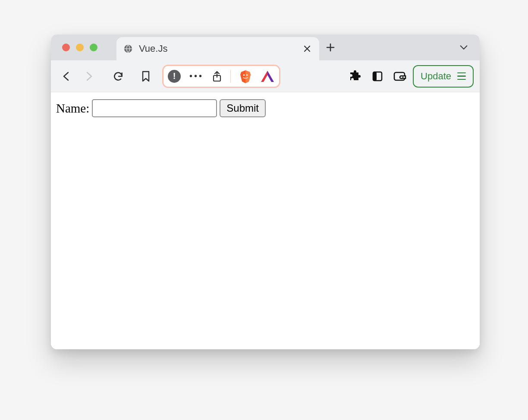 The image size is (528, 420). Describe the element at coordinates (80, 47) in the screenshot. I see `minimize-window-button` at that location.